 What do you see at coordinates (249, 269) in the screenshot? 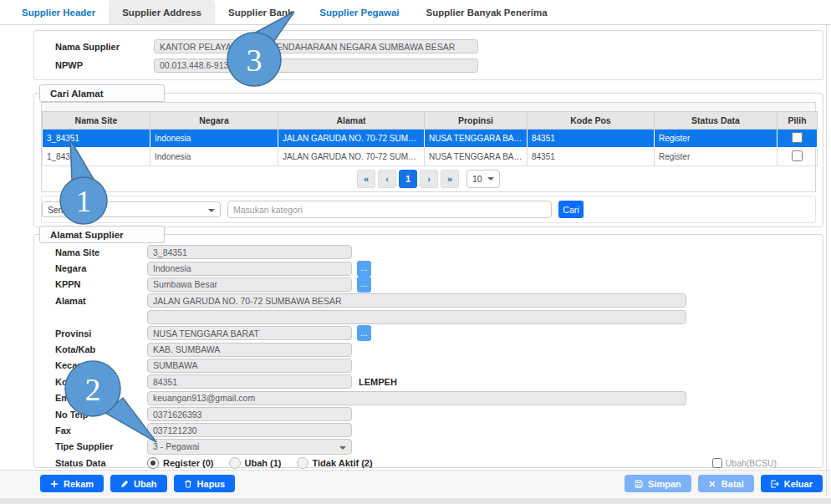
I see `negara-input` at bounding box center [249, 269].